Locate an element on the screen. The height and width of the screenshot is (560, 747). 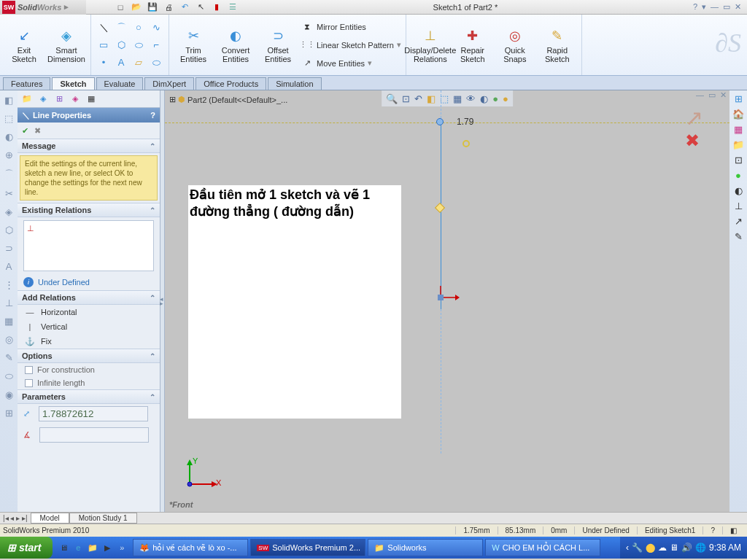
lt-16: ⬭ is located at coordinates (9, 376).